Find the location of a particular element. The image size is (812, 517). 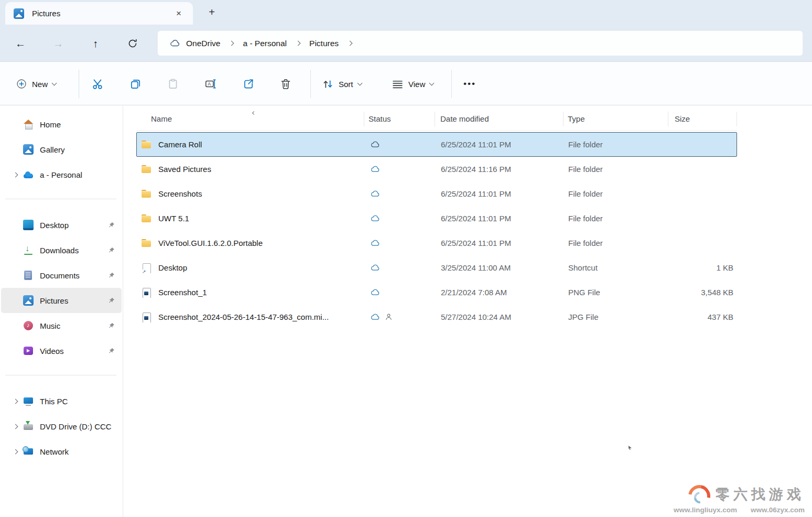

sort-button: Sort is located at coordinates (342, 84).